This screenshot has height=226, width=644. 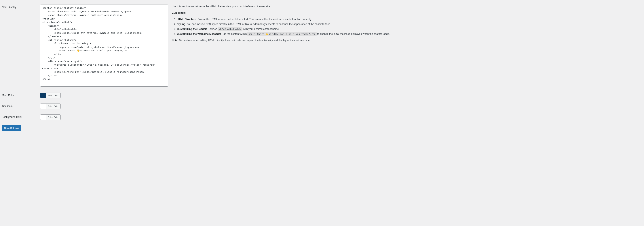 I want to click on help-note: Note: Be cautious when editing HTML dire…, so click(x=406, y=40).